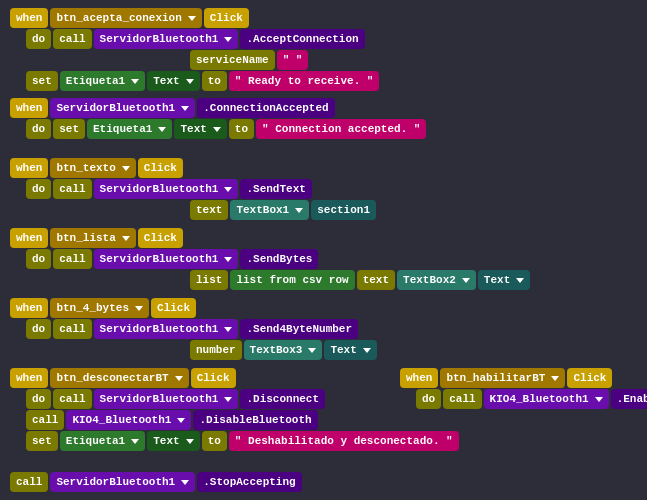  Describe the element at coordinates (29, 482) in the screenshot. I see `call-keyword-8: call` at that location.